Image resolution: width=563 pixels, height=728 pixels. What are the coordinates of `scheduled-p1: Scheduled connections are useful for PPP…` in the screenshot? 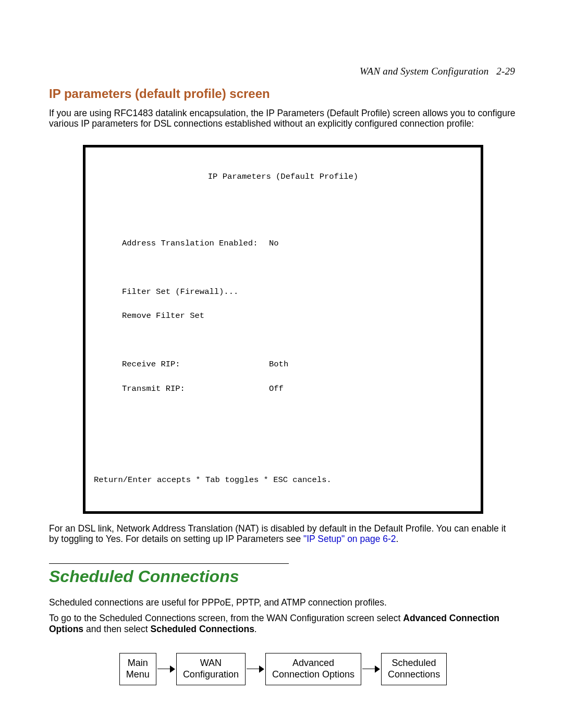 It's located at (283, 602).